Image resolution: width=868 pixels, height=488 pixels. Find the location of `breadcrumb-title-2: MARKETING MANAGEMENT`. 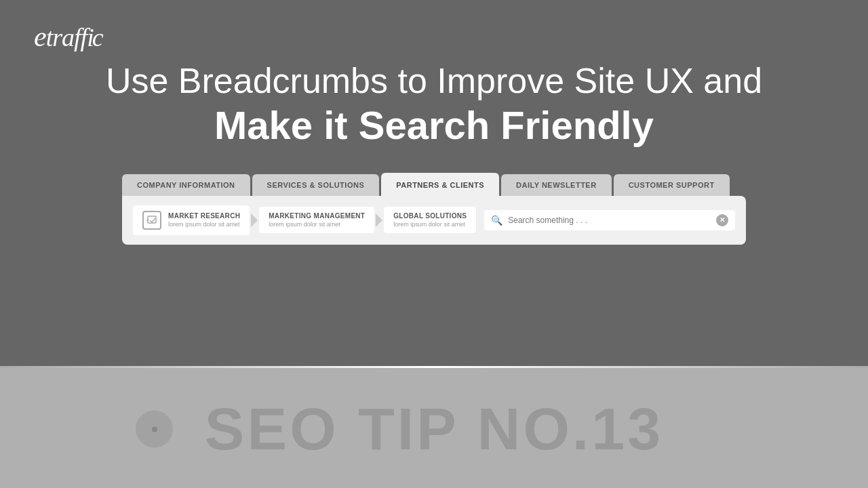

breadcrumb-title-2: MARKETING MANAGEMENT is located at coordinates (317, 216).